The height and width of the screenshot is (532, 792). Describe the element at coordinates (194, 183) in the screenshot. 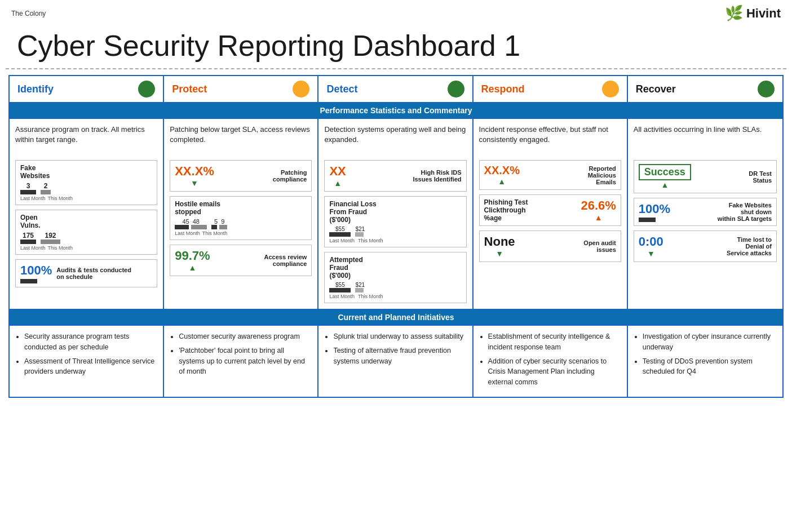

I see `patching-arrow: ▼` at that location.